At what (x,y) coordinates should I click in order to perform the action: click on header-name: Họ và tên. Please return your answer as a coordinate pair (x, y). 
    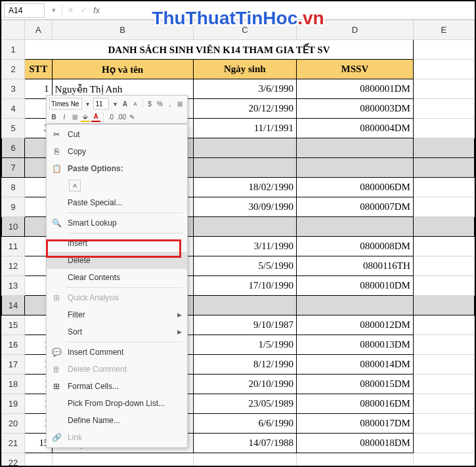
    Looking at the image, I should click on (122, 70).